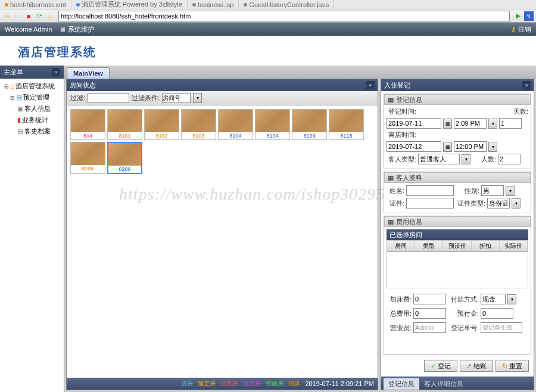  What do you see at coordinates (176, 98) in the screenshot?
I see `filter-cond-select` at bounding box center [176, 98].